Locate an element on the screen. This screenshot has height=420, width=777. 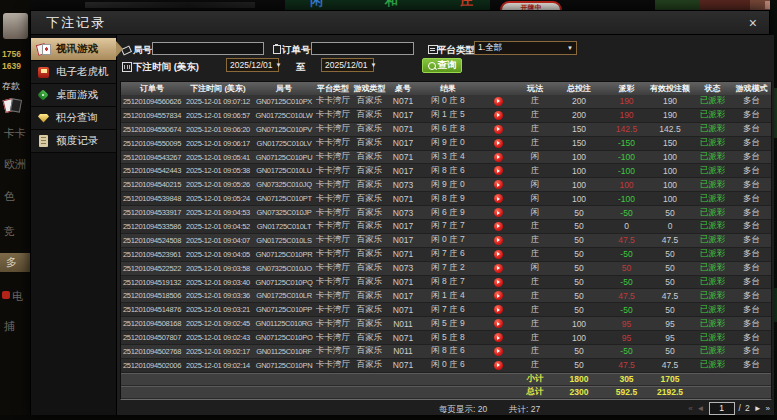
search-icon is located at coordinates (432, 66).